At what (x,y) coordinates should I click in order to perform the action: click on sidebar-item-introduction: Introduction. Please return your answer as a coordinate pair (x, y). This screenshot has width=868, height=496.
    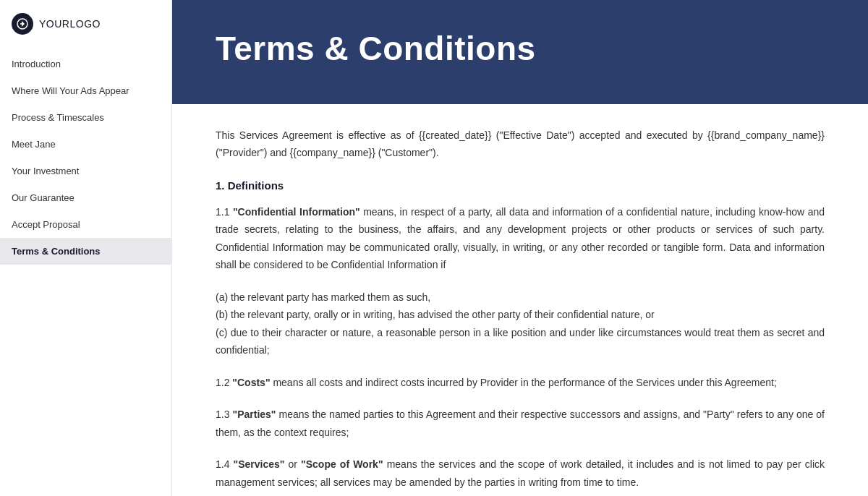
    Looking at the image, I should click on (85, 64).